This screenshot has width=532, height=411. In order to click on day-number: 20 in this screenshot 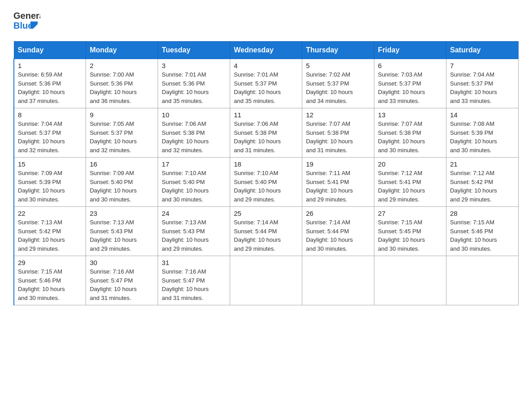, I will do `click(410, 164)`.